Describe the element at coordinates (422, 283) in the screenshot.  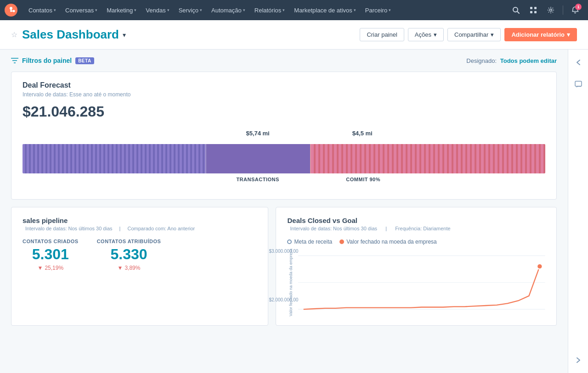
I see `chart-container: $3.000.000,00 $2.000.000,00` at that location.